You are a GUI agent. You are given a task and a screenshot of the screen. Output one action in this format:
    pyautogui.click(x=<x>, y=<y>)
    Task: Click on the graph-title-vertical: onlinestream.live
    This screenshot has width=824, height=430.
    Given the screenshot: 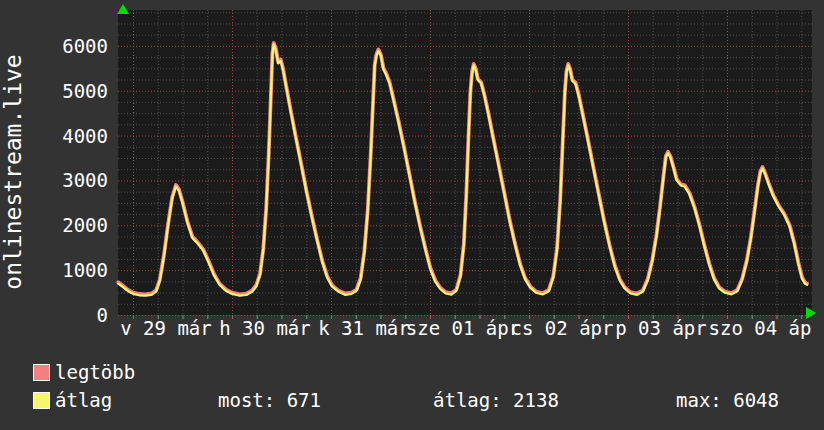 What is the action you would take?
    pyautogui.click(x=13, y=172)
    